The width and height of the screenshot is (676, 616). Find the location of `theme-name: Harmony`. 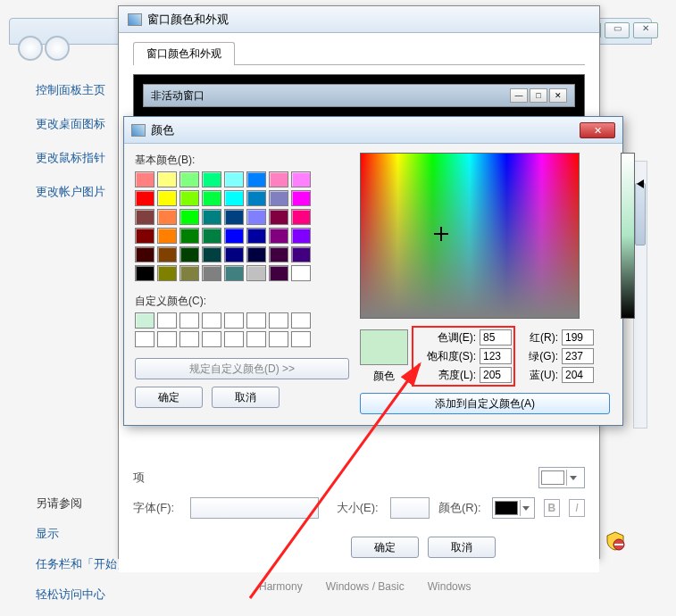

theme-name: Harmony is located at coordinates (280, 587).